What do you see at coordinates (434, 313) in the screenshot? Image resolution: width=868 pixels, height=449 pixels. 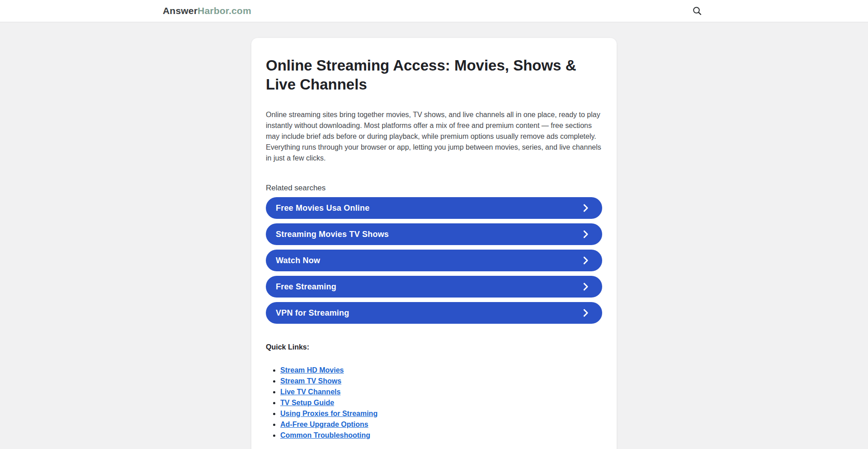 I see `related-search-button: VPN for Streaming` at bounding box center [434, 313].